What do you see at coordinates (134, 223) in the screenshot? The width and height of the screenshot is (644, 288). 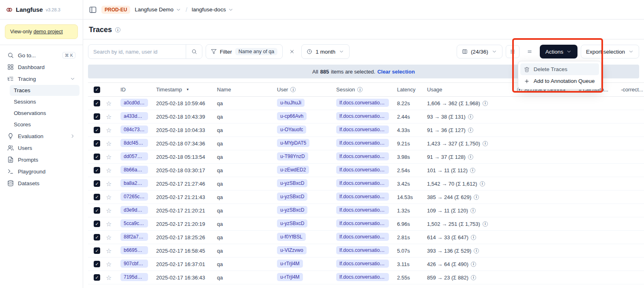 I see `trace-id-badge: 5cca9cf2...` at bounding box center [134, 223].